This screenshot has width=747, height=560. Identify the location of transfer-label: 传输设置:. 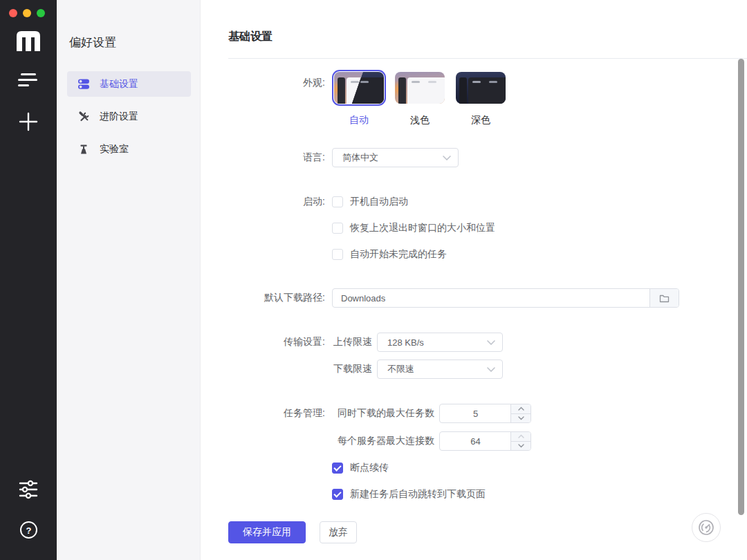
(277, 342).